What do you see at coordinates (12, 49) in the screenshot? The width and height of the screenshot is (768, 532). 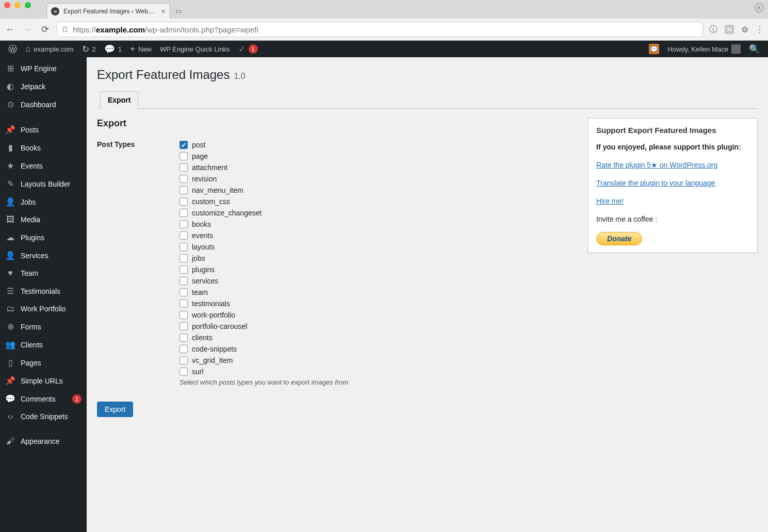 I see `ab-wp-logo: Ⓦ` at bounding box center [12, 49].